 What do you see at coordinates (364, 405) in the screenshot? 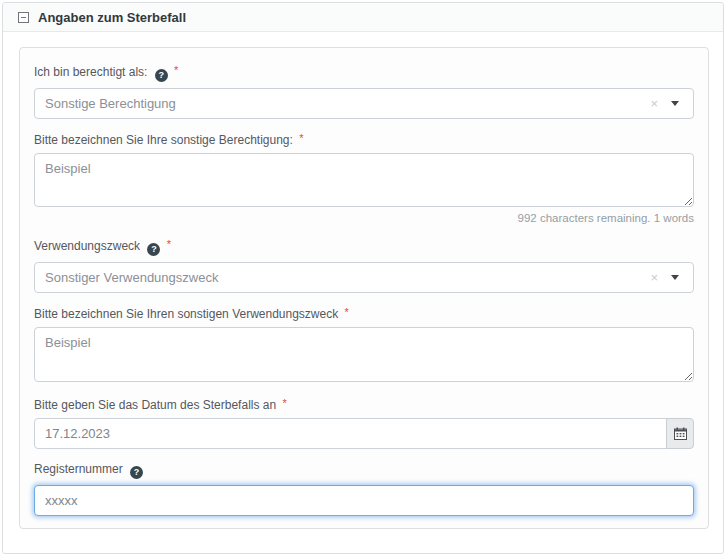
I see `field-label: Bitte geben Sie das Datum des Sterbefall…` at bounding box center [364, 405].